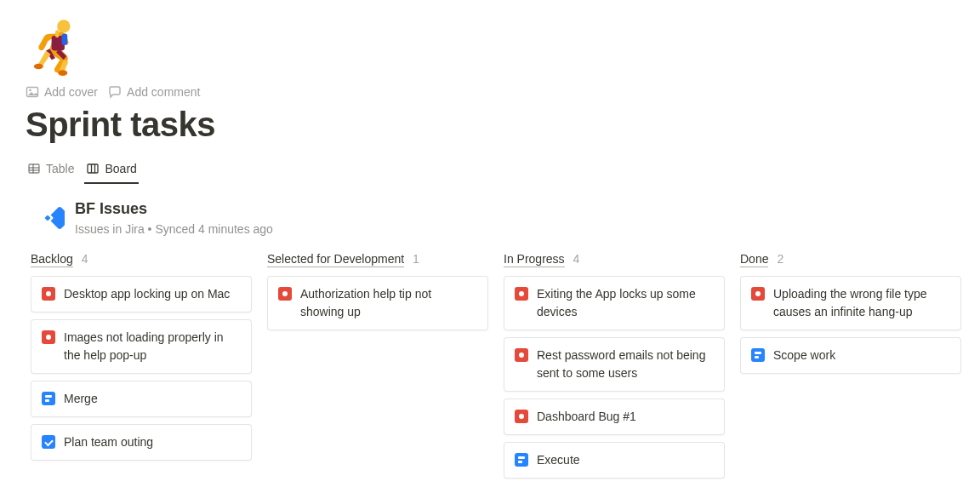 This screenshot has width=980, height=493. Describe the element at coordinates (152, 443) in the screenshot. I see `card-title: Plan team outing` at that location.